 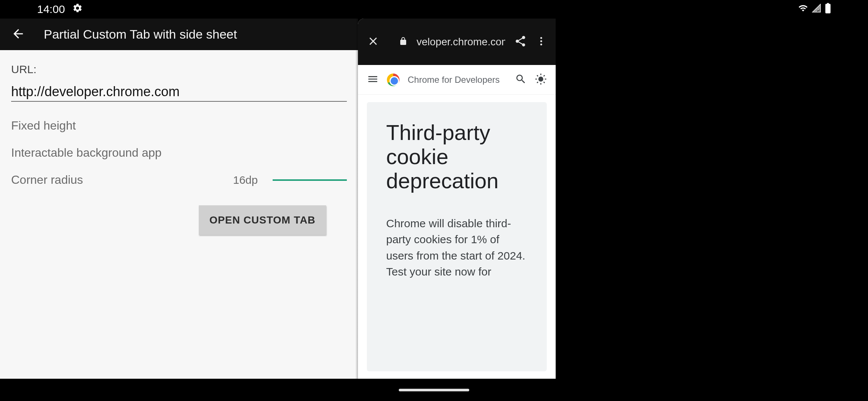 What do you see at coordinates (47, 180) in the screenshot?
I see `corner-radius-label: Corner radius` at bounding box center [47, 180].